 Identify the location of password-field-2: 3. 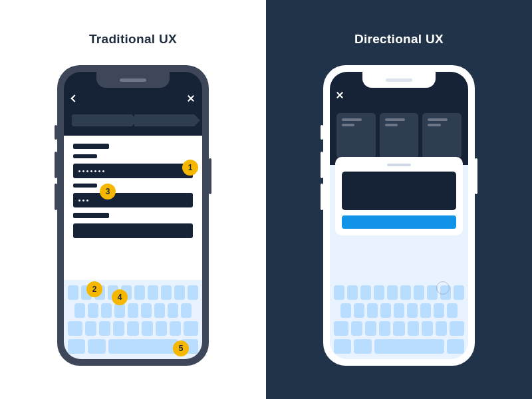
(133, 200).